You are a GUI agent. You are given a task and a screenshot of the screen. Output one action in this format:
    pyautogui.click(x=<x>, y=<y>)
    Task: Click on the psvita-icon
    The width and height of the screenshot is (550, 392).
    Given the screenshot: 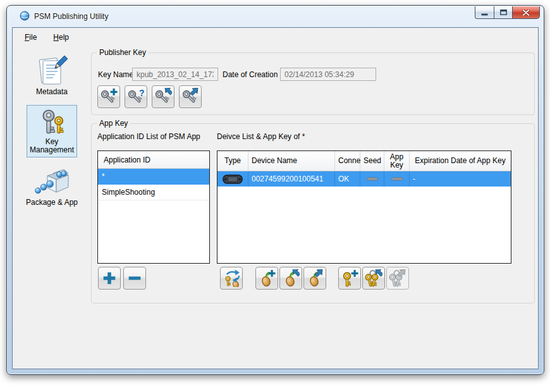 What is the action you would take?
    pyautogui.click(x=233, y=179)
    